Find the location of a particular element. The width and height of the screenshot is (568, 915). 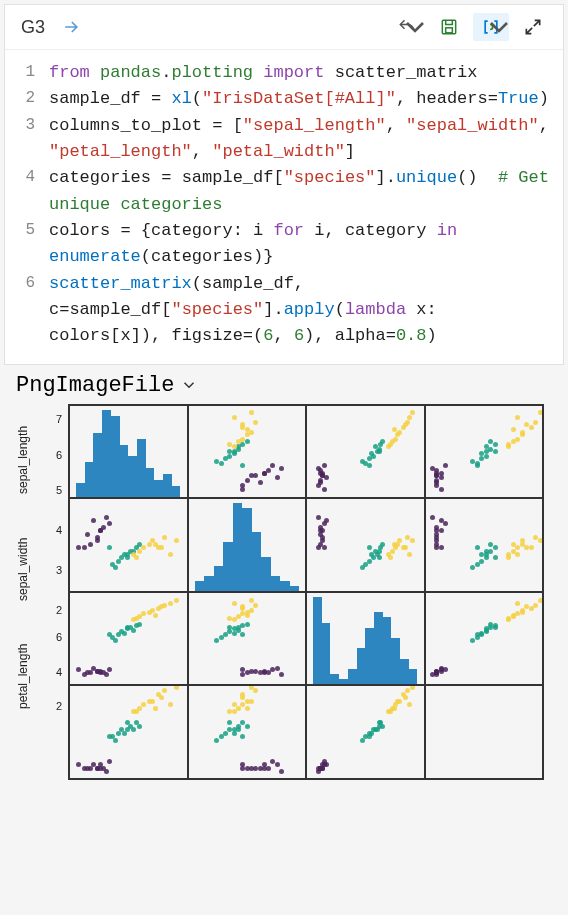

line-number: 1 is located at coordinates (27, 73).